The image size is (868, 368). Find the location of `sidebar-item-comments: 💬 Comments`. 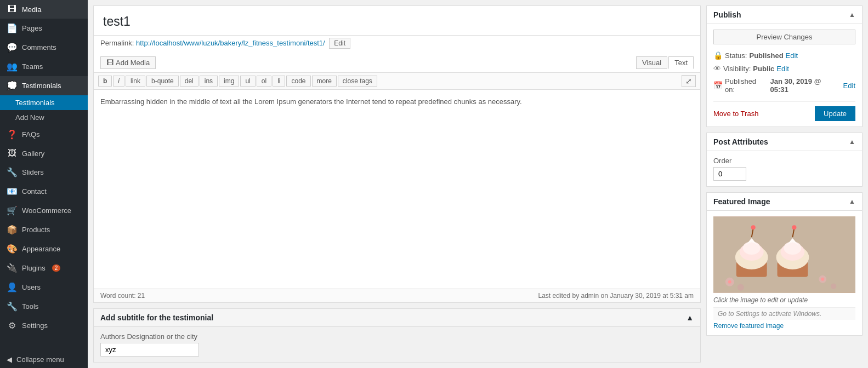

sidebar-item-comments: 💬 Comments is located at coordinates (44, 47).